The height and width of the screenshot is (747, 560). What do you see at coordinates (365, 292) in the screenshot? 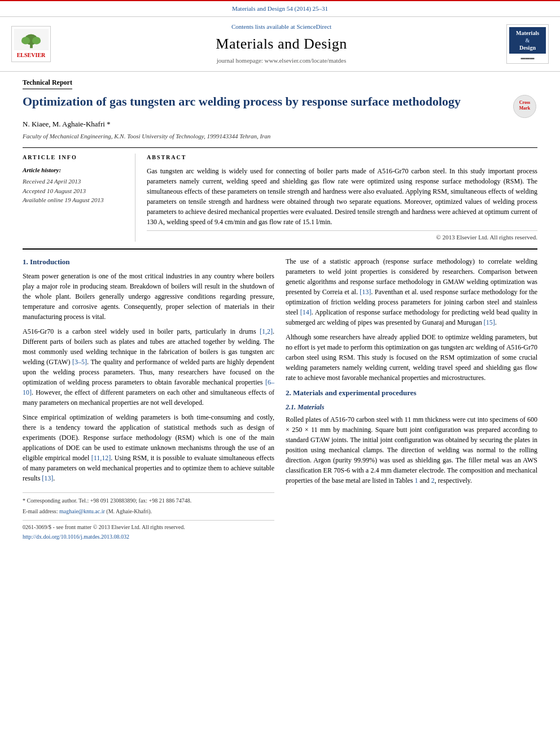
I see `ref-13-b: [13]` at bounding box center [365, 292].